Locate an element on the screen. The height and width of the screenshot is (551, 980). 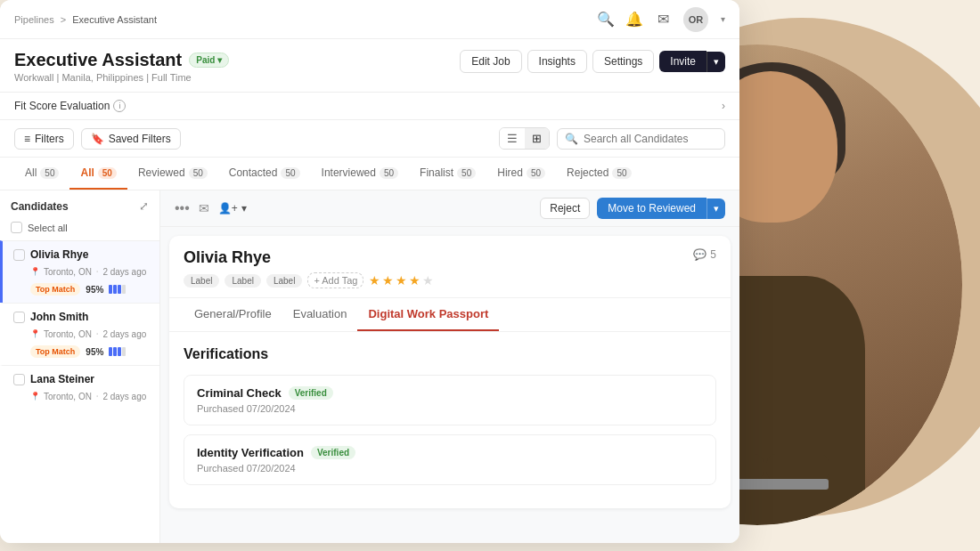
stage-tab-hired: Hired 50 is located at coordinates (521, 174).